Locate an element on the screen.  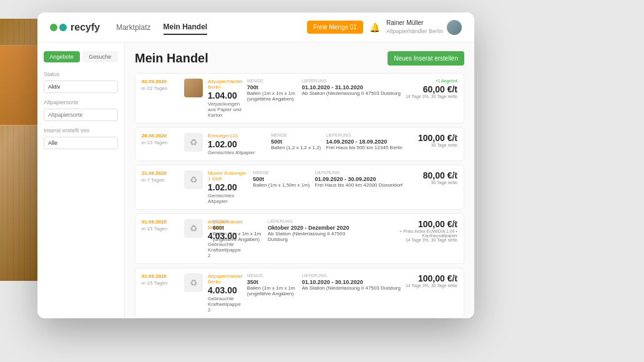
listing-lieferung: Lieferung 01.09.2020 - 30.09.2020 Frei H… is located at coordinates (358, 179).